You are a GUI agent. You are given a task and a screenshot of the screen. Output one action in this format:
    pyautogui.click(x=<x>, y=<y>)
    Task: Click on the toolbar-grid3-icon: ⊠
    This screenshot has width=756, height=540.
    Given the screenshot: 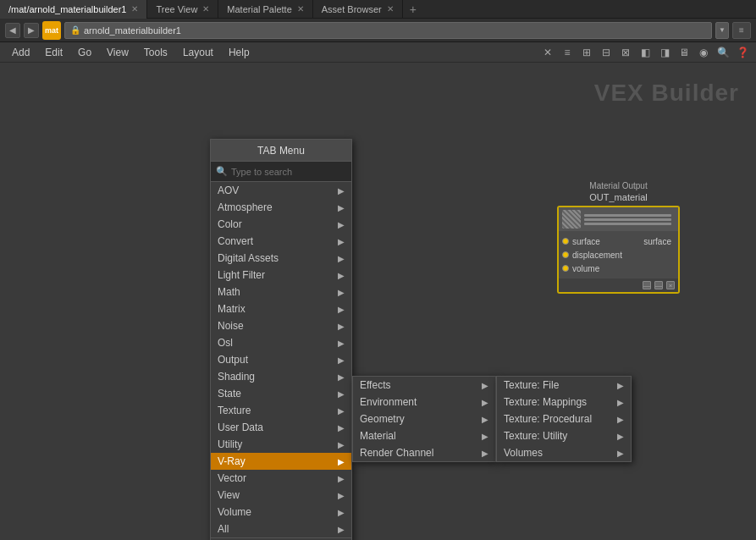 What is the action you would take?
    pyautogui.click(x=626, y=52)
    